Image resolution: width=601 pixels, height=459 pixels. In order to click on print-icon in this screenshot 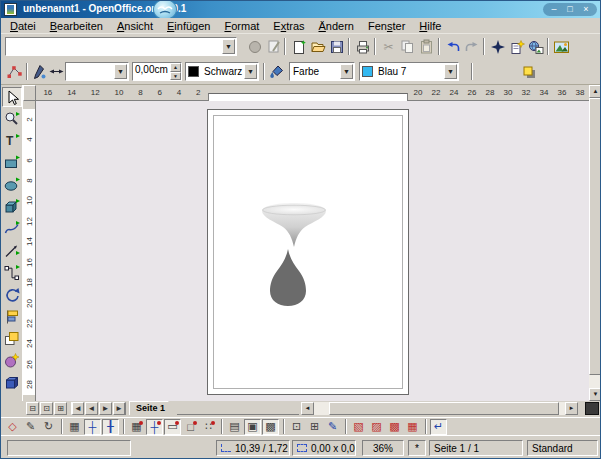, I will do `click(362, 46)`.